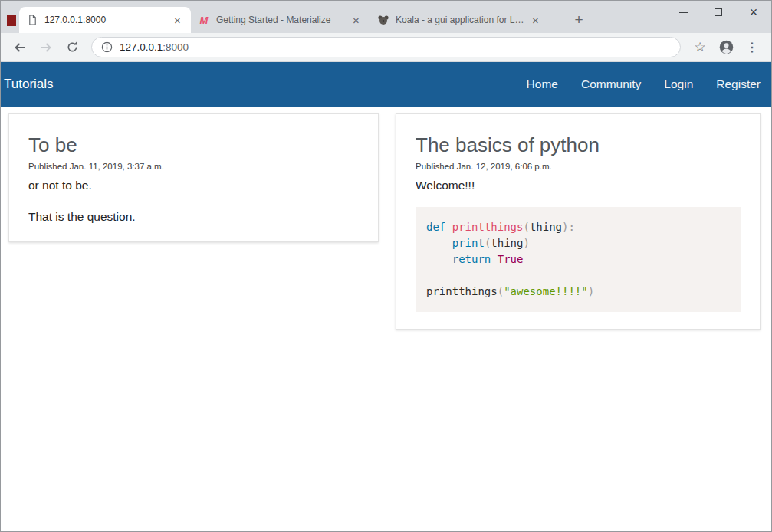 Image resolution: width=772 pixels, height=532 pixels. What do you see at coordinates (386, 17) in the screenshot?
I see `tab-strip: 127.0.0.1:8000 × M Getting Started - Mat…` at bounding box center [386, 17].